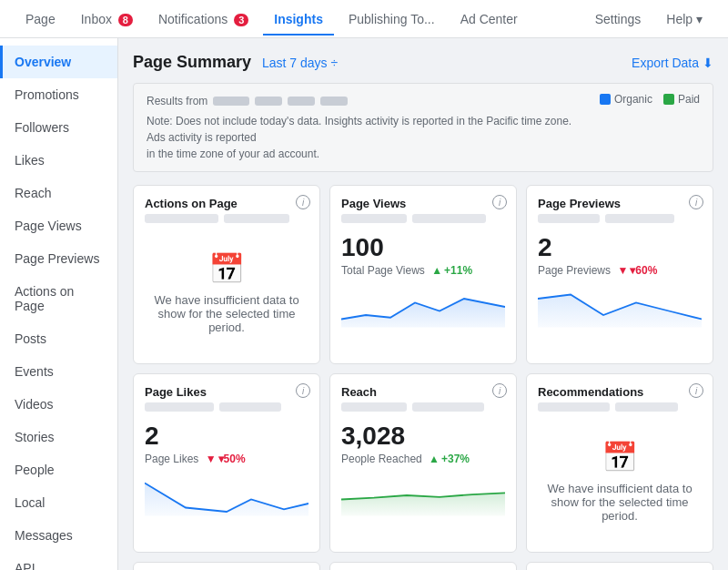 This screenshot has height=570, width=728. What do you see at coordinates (227, 566) in the screenshot?
I see `metric-card-post-engagements: Post Engagements i 53 Post Engagement ▼▾…` at bounding box center [227, 566].